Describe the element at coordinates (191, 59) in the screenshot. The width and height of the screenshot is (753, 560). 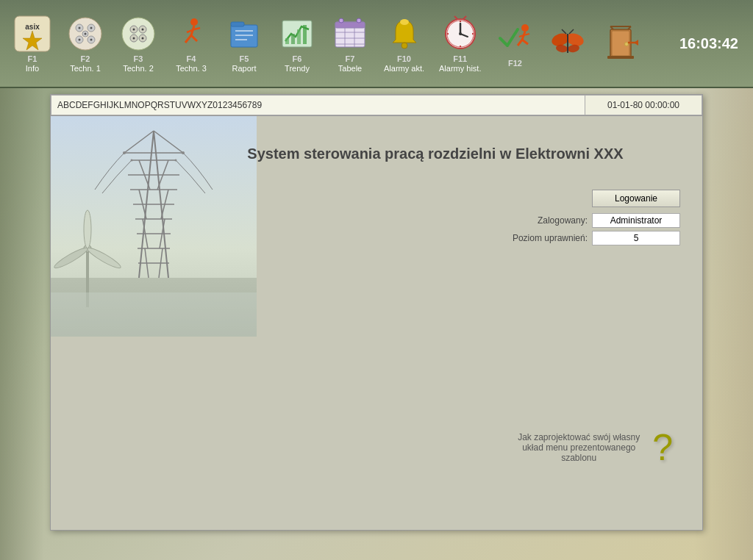
I see `f4-key: F4` at that location.